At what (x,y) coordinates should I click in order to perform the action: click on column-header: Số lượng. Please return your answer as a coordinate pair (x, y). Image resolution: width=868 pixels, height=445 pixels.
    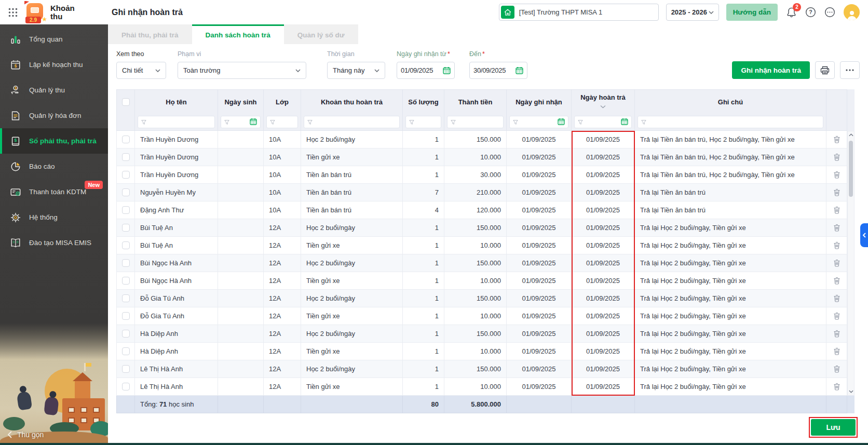
    Looking at the image, I should click on (424, 102).